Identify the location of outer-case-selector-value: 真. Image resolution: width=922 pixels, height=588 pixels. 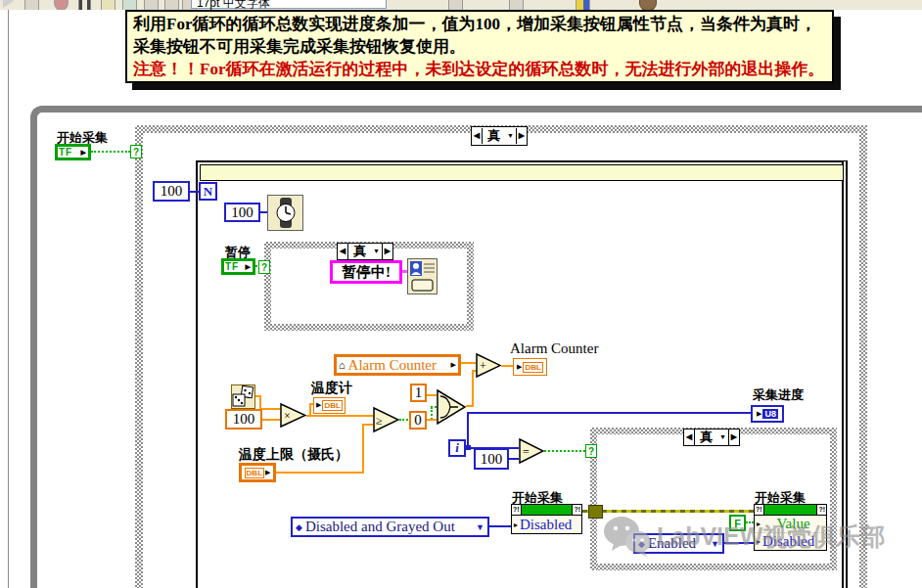
(493, 136).